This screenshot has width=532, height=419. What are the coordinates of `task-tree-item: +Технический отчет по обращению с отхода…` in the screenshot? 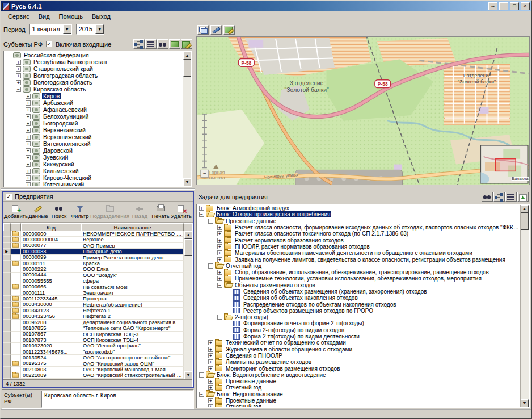 It's located at (358, 343).